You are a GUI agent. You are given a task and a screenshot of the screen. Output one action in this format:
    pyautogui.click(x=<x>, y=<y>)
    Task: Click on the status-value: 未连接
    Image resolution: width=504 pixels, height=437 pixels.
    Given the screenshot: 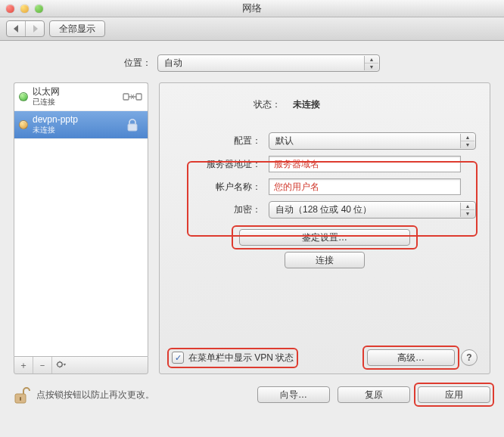 What is the action you would take?
    pyautogui.click(x=376, y=104)
    